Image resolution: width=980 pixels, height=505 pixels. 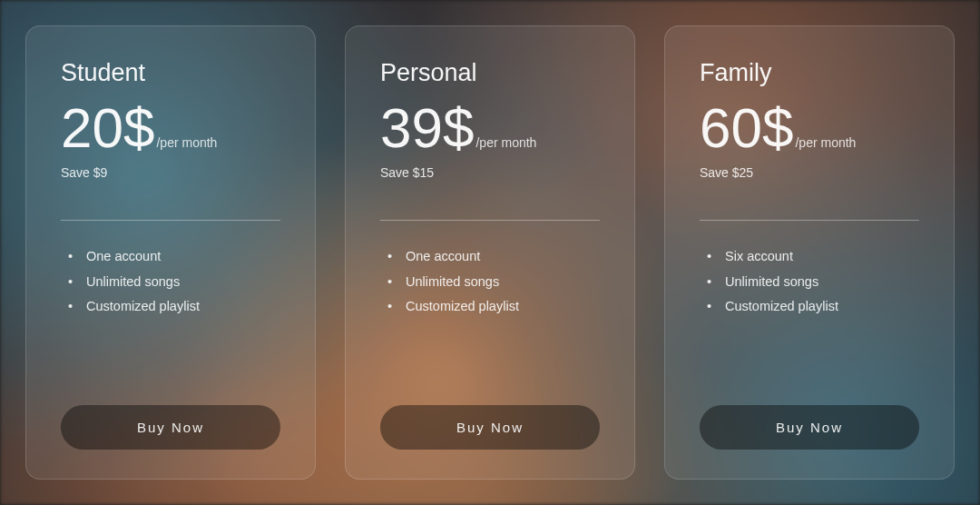 What do you see at coordinates (171, 128) in the screenshot?
I see `price-row: 20$ /per month` at bounding box center [171, 128].